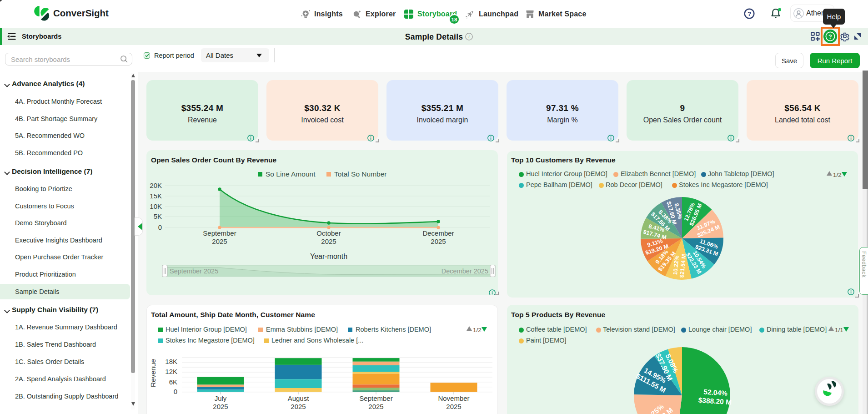 This screenshot has height=414, width=868. I want to click on svg-text: Revenue, so click(153, 373).